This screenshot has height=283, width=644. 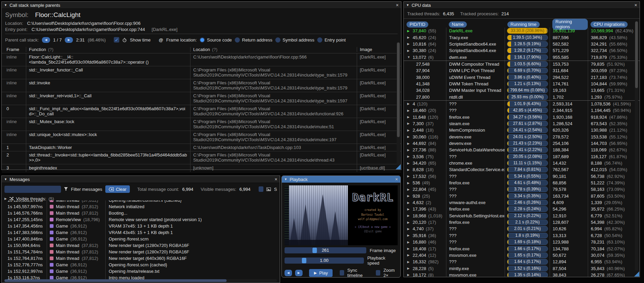 What do you see at coordinates (201, 73) in the screenshot?
I see `callstack-row: inlinestd::_Invoker_functor::_CallC:\Pro…` at bounding box center [201, 73].